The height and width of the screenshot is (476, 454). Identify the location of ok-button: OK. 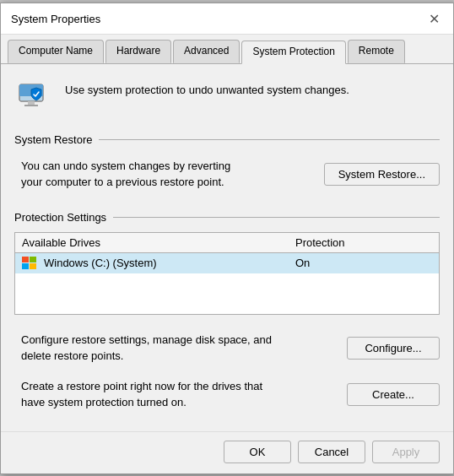
(257, 452).